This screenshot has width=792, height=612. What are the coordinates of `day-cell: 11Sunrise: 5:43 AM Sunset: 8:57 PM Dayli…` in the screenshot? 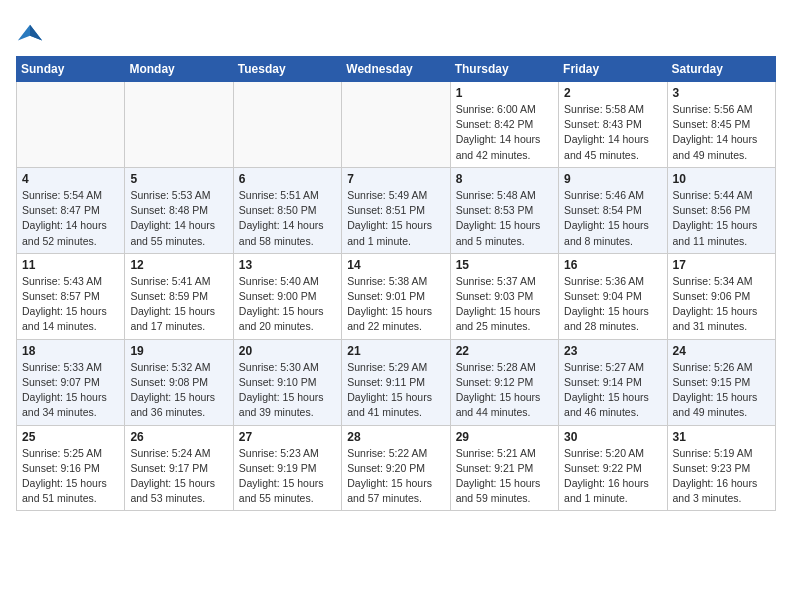 It's located at (71, 296).